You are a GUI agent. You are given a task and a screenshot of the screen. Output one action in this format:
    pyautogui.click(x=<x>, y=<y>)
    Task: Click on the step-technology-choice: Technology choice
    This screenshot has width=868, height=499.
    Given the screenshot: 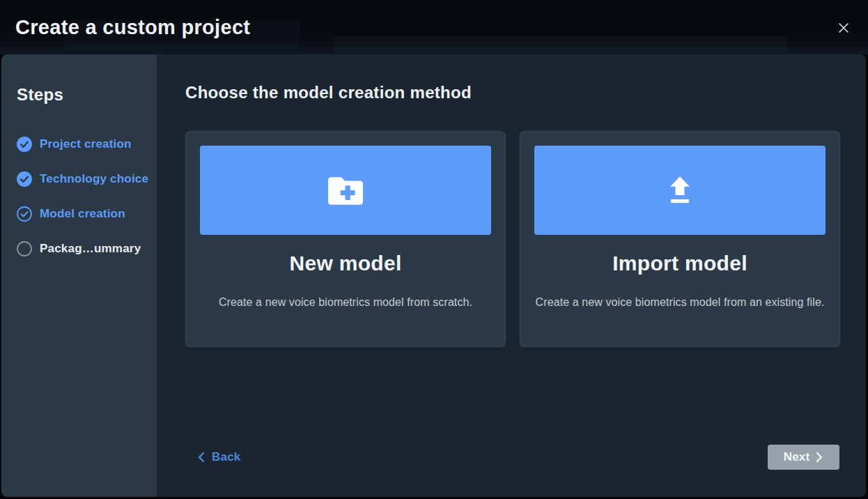 What is the action you would take?
    pyautogui.click(x=86, y=179)
    